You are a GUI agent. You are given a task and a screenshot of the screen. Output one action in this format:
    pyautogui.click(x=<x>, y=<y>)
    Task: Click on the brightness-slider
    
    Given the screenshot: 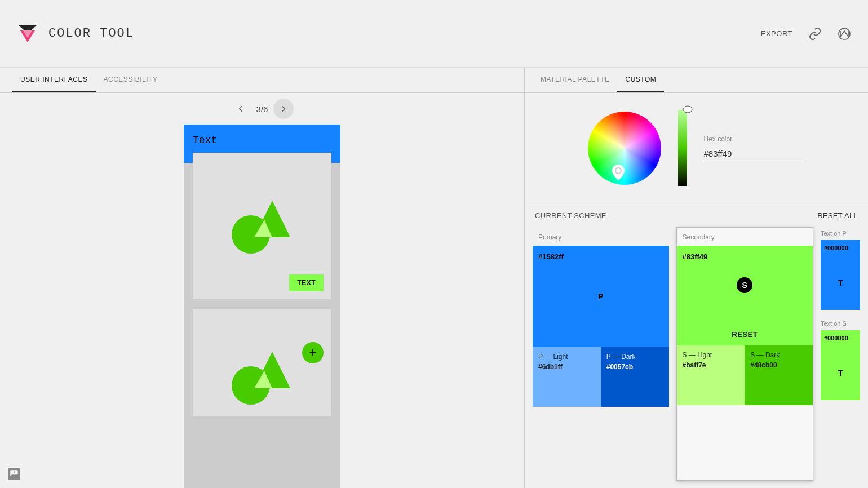 What is the action you would take?
    pyautogui.click(x=683, y=148)
    